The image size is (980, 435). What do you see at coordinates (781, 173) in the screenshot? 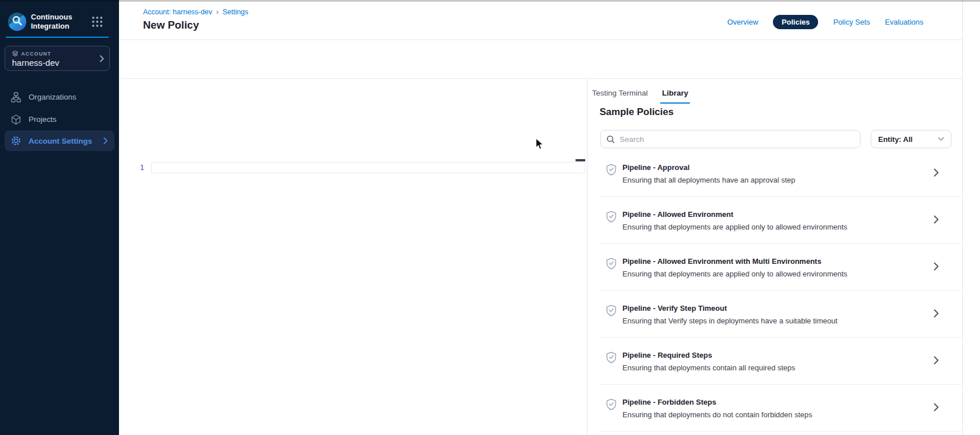
I see `policy-row-approval: Pipeline - ApprovalEnsuring that all dep…` at bounding box center [781, 173].